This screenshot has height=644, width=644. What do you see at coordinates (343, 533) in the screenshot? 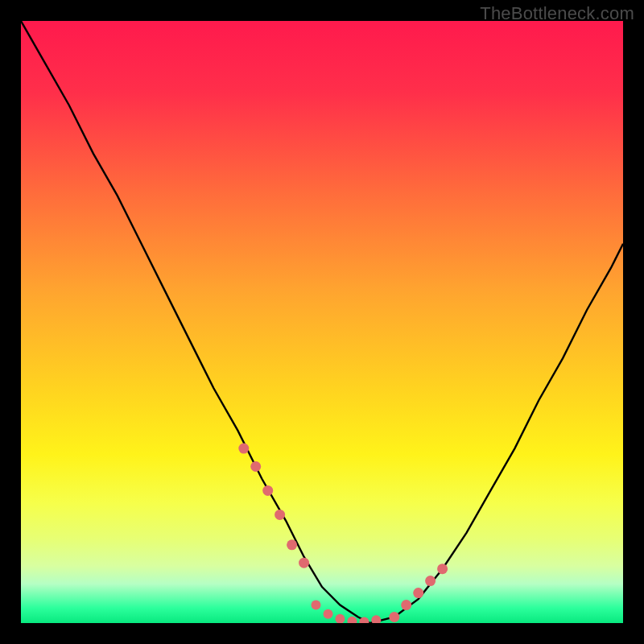
I see `highlight-dots` at bounding box center [343, 533].